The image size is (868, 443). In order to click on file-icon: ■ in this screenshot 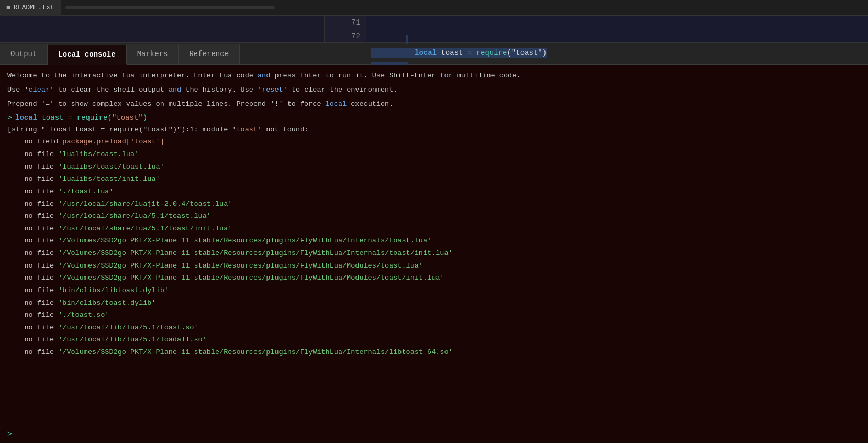, I will do `click(8, 7)`.